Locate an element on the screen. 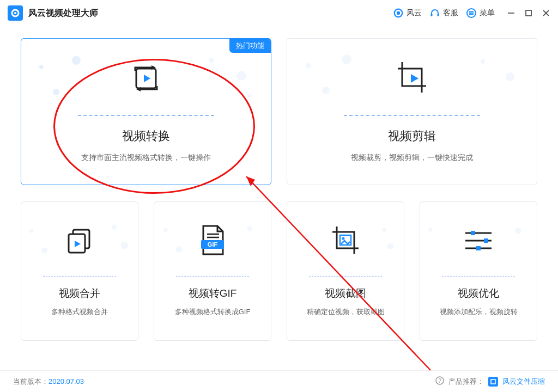 This screenshot has height=392, width=558. target-icon is located at coordinates (398, 13).